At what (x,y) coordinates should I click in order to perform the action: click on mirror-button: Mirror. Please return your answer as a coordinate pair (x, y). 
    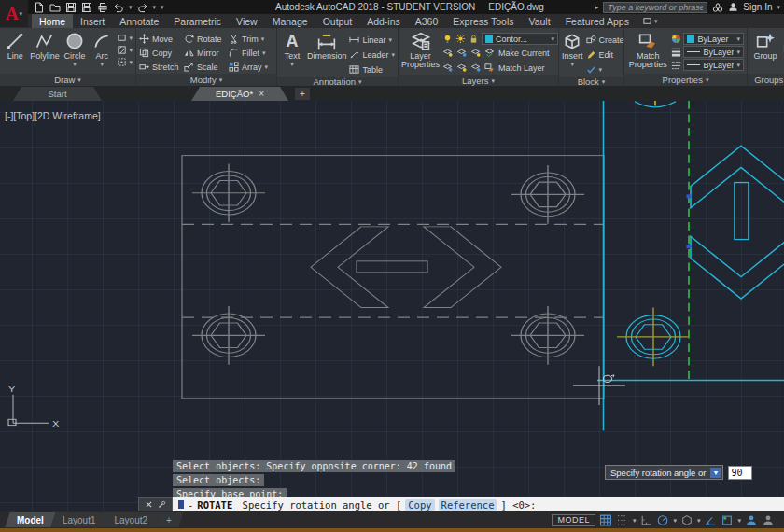
    Looking at the image, I should click on (206, 52).